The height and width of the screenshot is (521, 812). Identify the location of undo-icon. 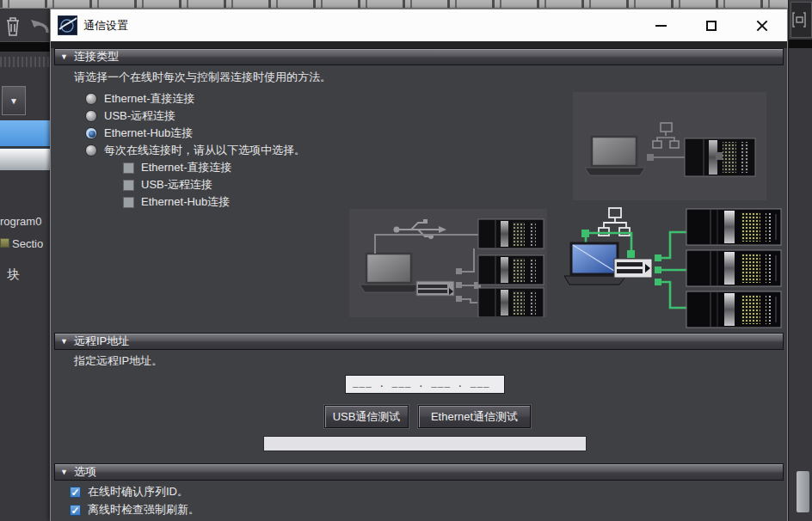
(40, 26).